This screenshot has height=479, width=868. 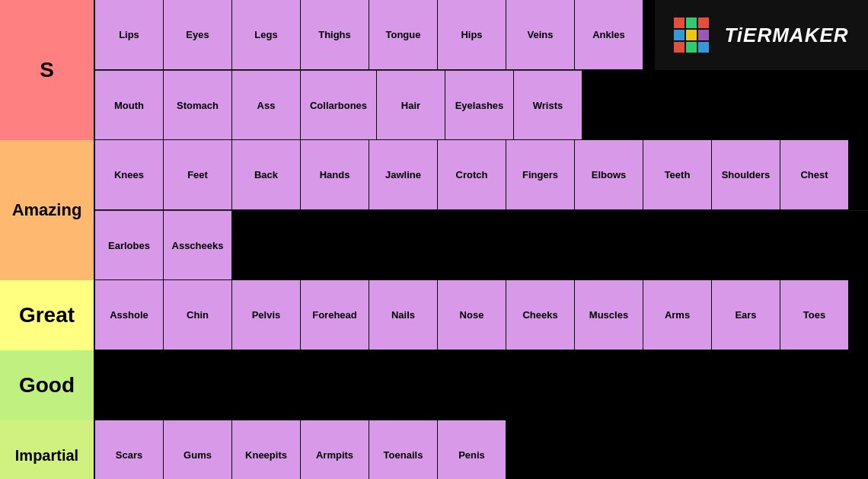 What do you see at coordinates (404, 315) in the screenshot?
I see `cell-nails: Nails` at bounding box center [404, 315].